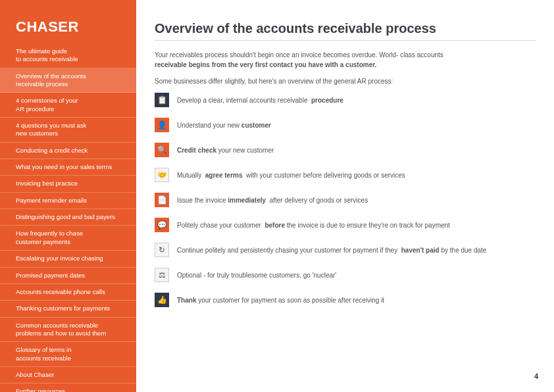 The width and height of the screenshot is (554, 392). I want to click on step-icon: 💬, so click(162, 225).